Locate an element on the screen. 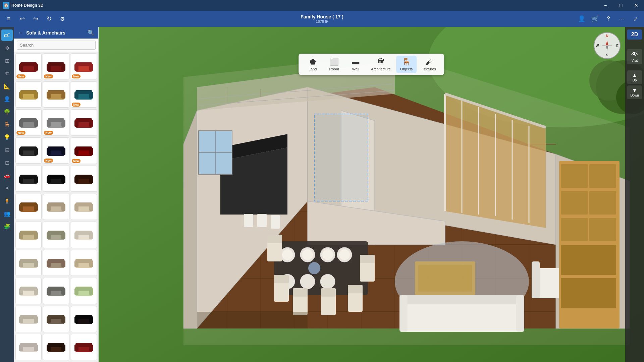  sidebar-icon-chair: 🪑 is located at coordinates (7, 124).